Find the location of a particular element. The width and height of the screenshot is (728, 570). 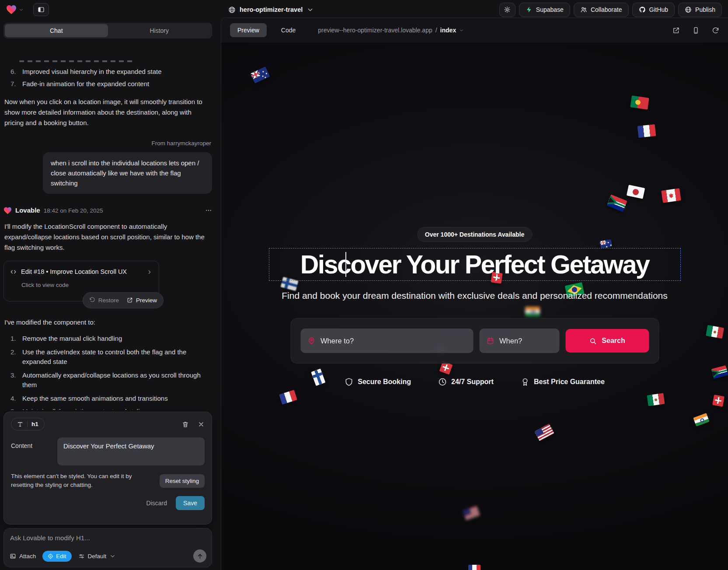

list-number: 6. is located at coordinates (14, 72).